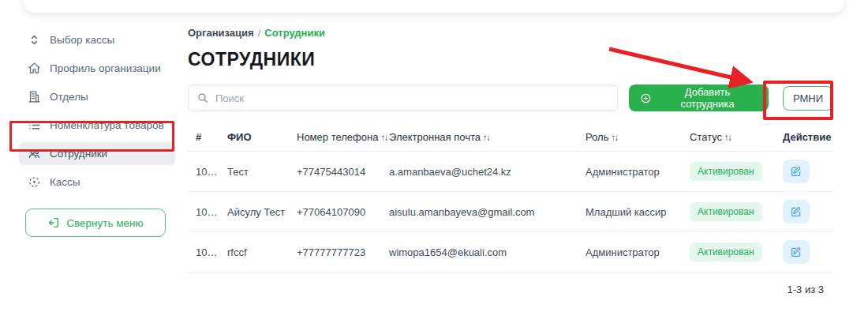 Image resolution: width=868 pixels, height=327 pixels. What do you see at coordinates (262, 212) in the screenshot?
I see `cell-fio: Айсулу Тест` at bounding box center [262, 212].